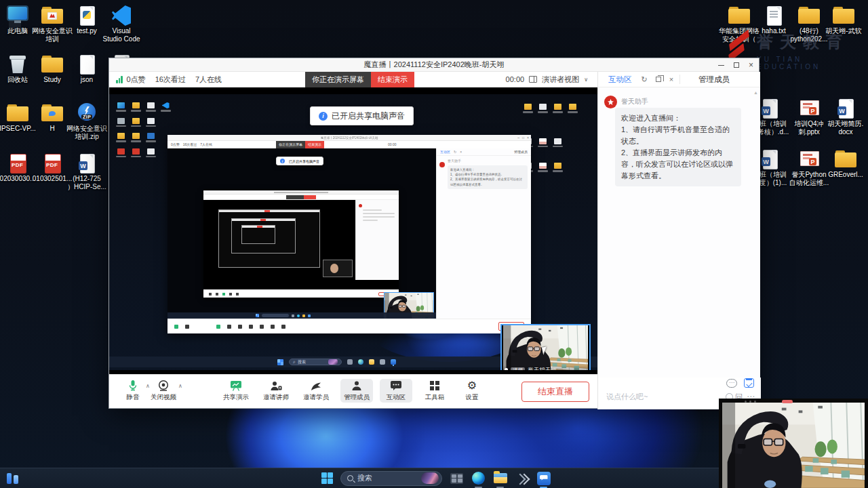 The width and height of the screenshot is (868, 488). Describe the element at coordinates (349, 137) in the screenshot. I see `nested-title: 魔直播丨20241112安全IP2402晚班-胡天翊` at that location.